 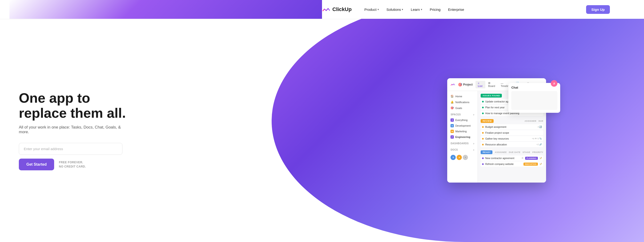 I want to click on email-input, so click(x=70, y=149).